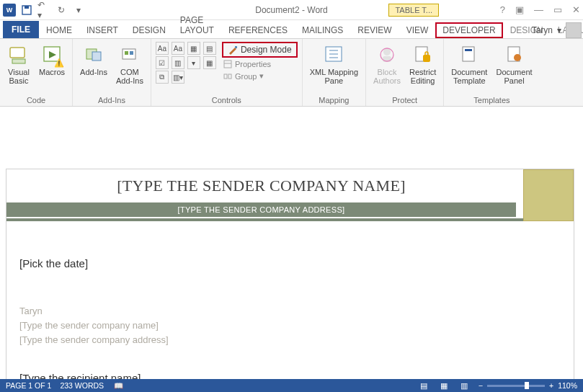  What do you see at coordinates (577, 10) in the screenshot?
I see `close-icon: ✕` at bounding box center [577, 10].